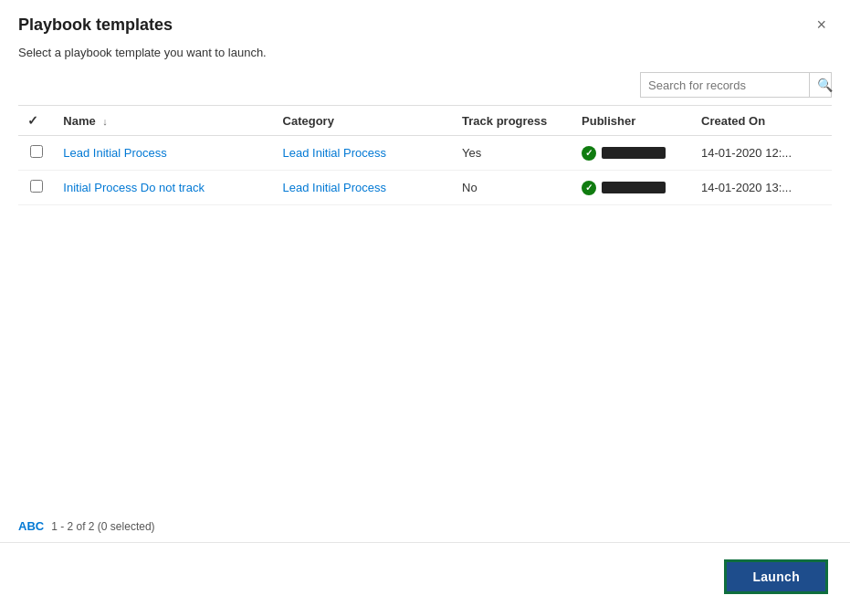 The width and height of the screenshot is (850, 616). Describe the element at coordinates (363, 120) in the screenshot. I see `header-category: Category` at that location.